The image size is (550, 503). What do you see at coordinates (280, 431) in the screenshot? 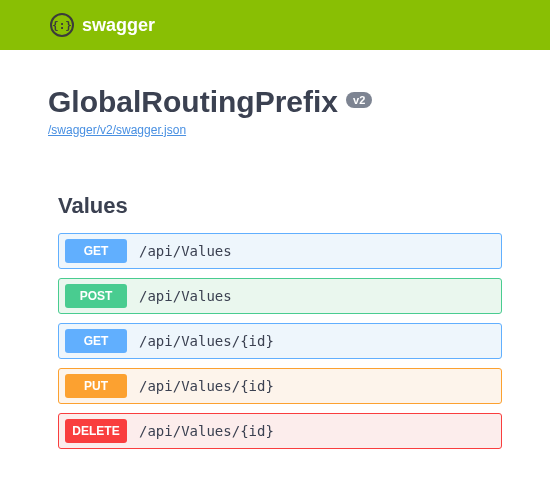
I see `operation-row: DELETE/api/Values/{id}` at bounding box center [280, 431].